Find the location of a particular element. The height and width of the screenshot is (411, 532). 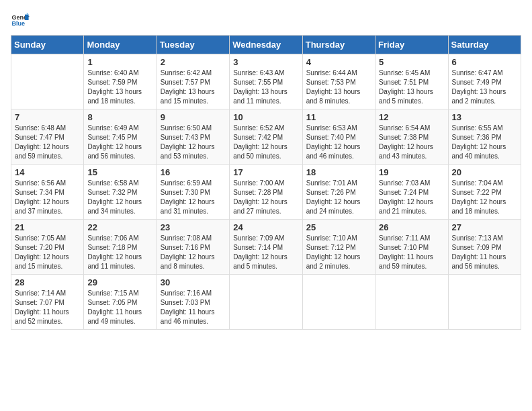

calendar-cell: 9Sunrise: 6:50 AMSunset: 7:43 PMDaylight… is located at coordinates (193, 137).